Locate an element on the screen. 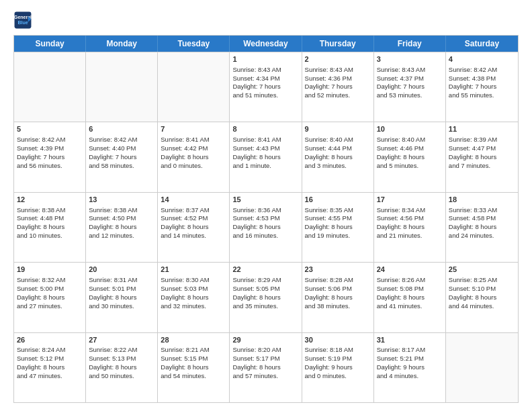 This screenshot has width=532, height=411. day-info-line: Daylight: 9 hours is located at coordinates (400, 367).